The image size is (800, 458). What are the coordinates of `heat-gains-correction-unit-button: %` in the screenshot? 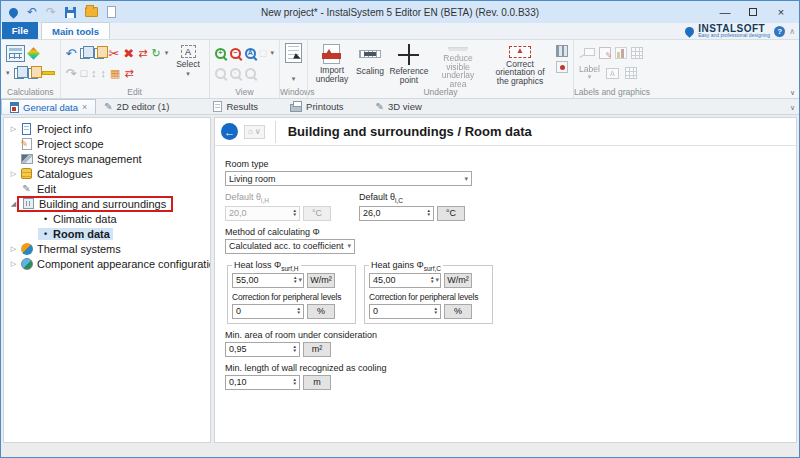 It's located at (458, 312).